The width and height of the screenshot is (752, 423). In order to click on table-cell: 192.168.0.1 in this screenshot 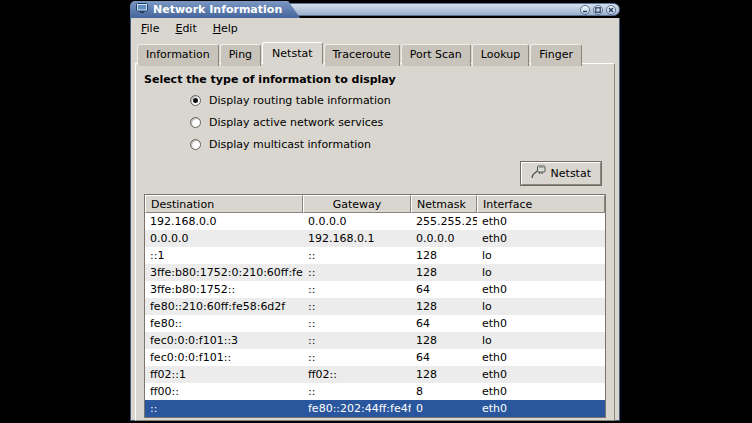, I will do `click(357, 238)`.